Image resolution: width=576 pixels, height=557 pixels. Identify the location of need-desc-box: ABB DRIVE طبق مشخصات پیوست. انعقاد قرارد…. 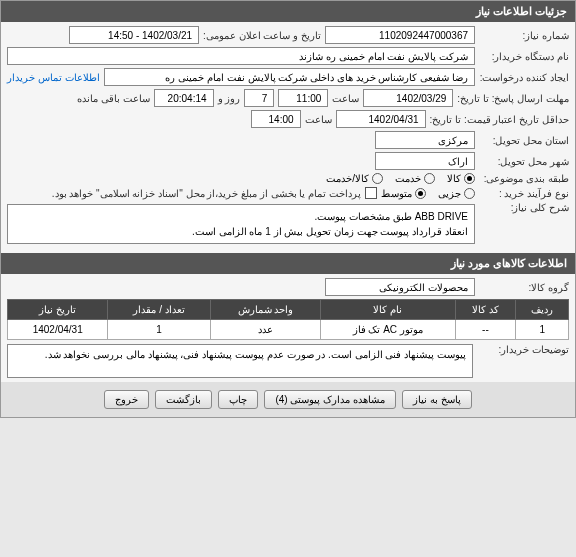
(241, 224).